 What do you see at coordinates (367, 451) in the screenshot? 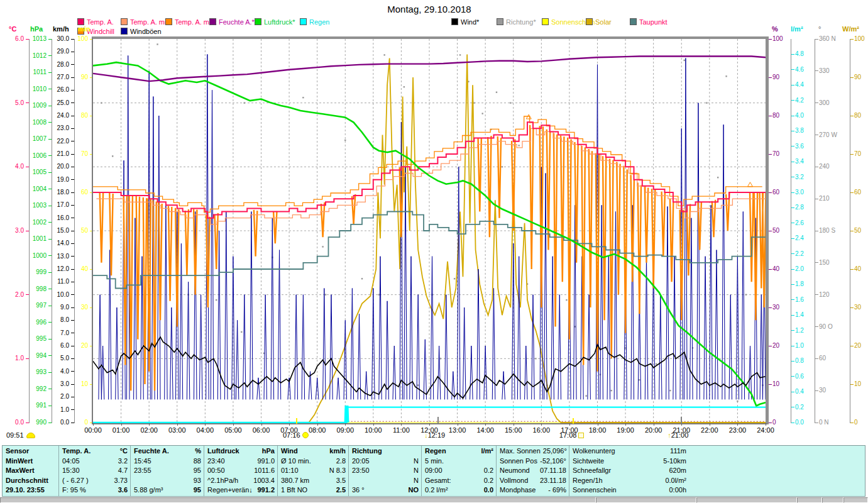
I see `column-header: Richtung` at bounding box center [367, 451].